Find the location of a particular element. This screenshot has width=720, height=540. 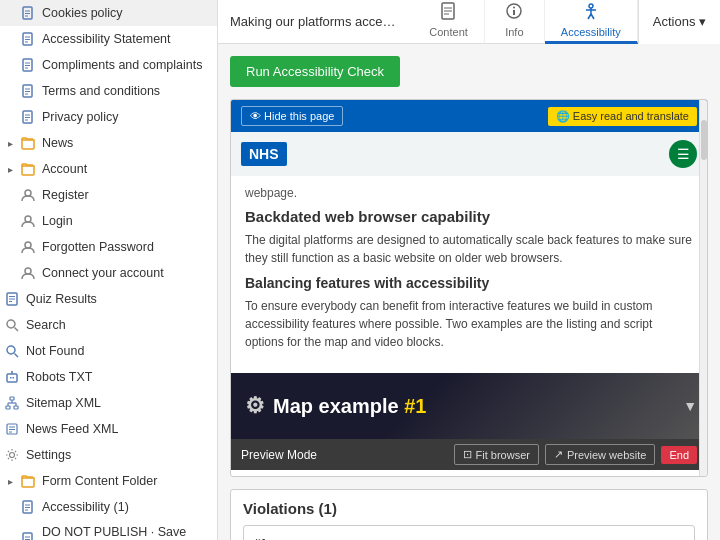

sidebar-item-not-found: Not Found is located at coordinates (108, 351).